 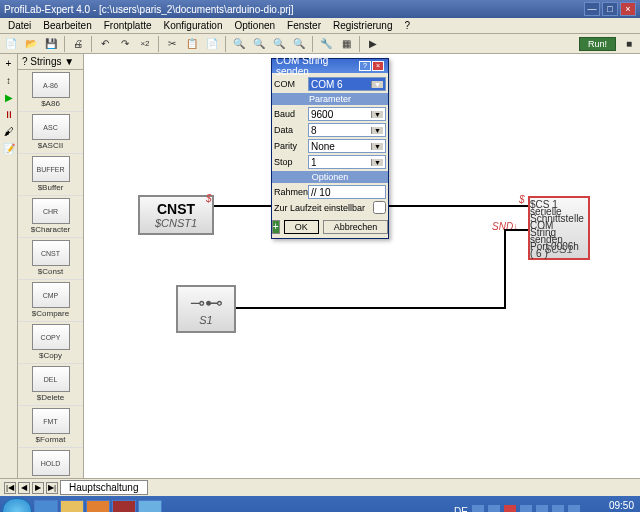 What do you see at coordinates (9, 81) in the screenshot?
I see `tool-move-icon: ↕` at bounding box center [9, 81].